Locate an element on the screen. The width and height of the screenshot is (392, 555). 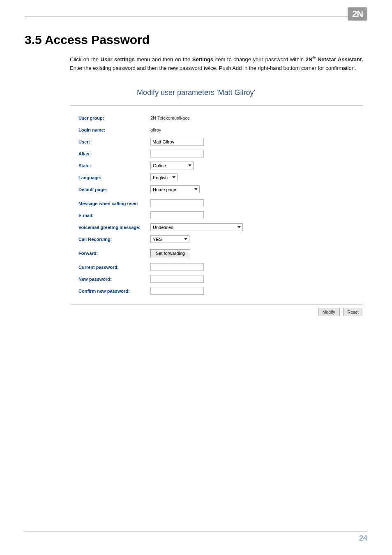
row-alias: Alias: is located at coordinates (217, 154).